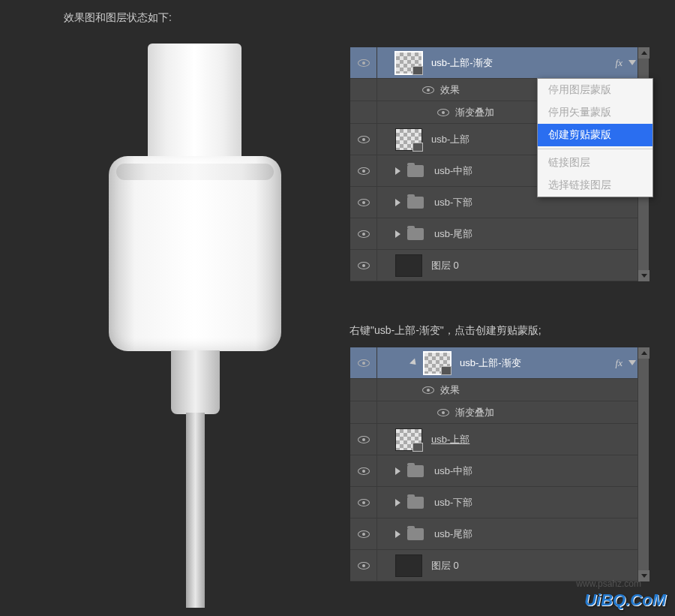 The width and height of the screenshot is (675, 616). Describe the element at coordinates (596, 149) in the screenshot. I see `menu-separator` at that location.